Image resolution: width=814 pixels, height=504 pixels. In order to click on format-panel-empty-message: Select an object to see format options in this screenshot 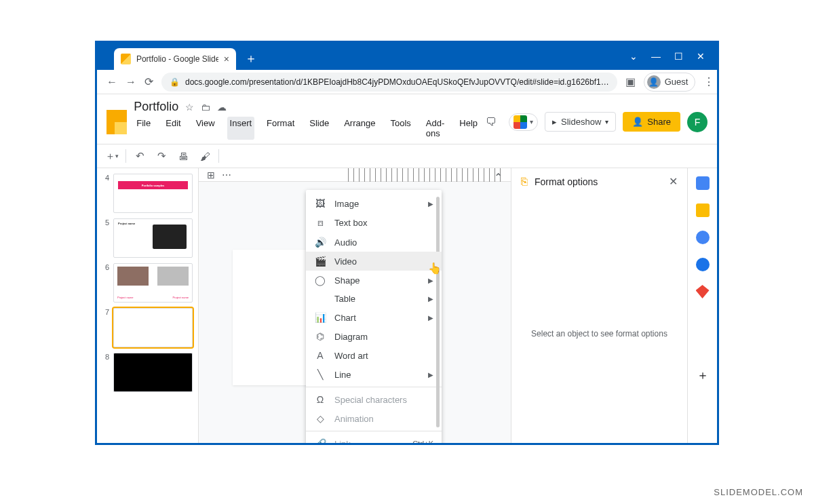, I will do `click(600, 334)`.